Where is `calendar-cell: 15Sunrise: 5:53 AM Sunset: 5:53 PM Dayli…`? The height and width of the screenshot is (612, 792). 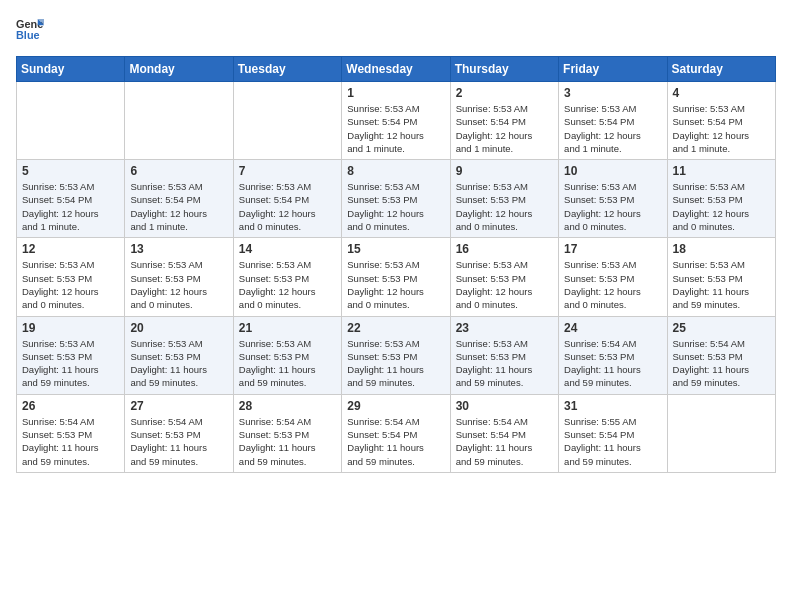
calendar-cell: 15Sunrise: 5:53 AM Sunset: 5:53 PM Dayli… is located at coordinates (396, 277).